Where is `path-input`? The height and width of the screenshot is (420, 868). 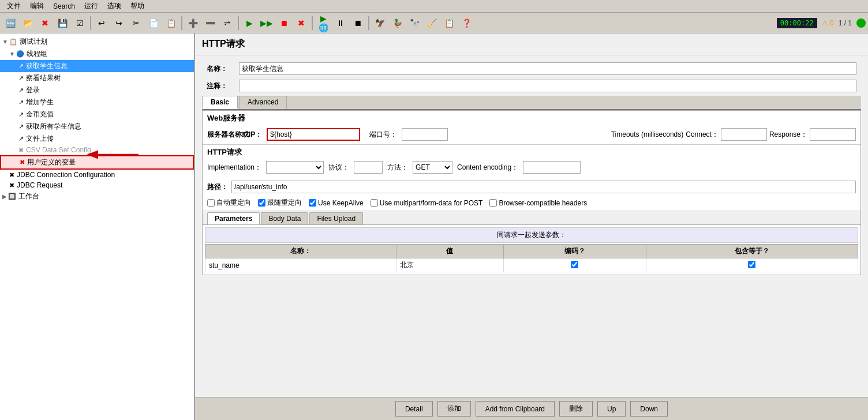 path-input is located at coordinates (544, 187).